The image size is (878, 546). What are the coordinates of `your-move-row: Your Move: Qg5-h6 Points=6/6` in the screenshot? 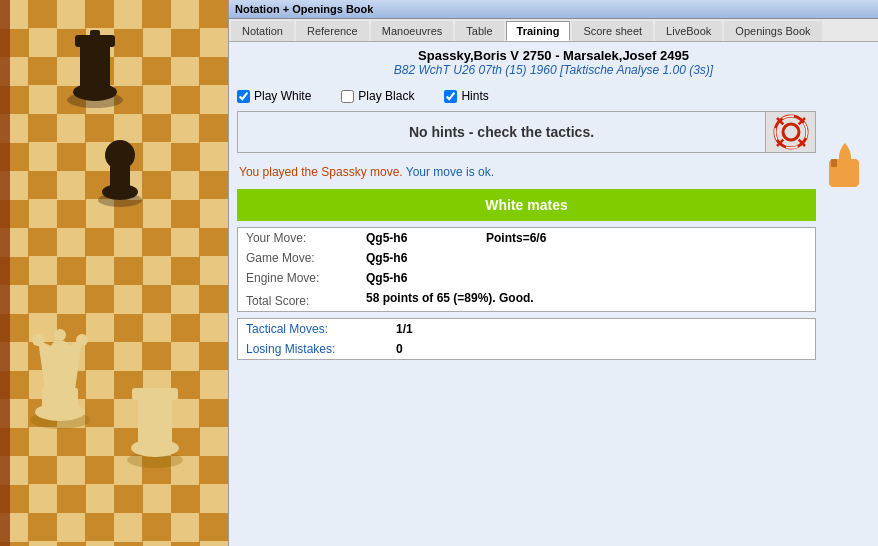 It's located at (526, 238).